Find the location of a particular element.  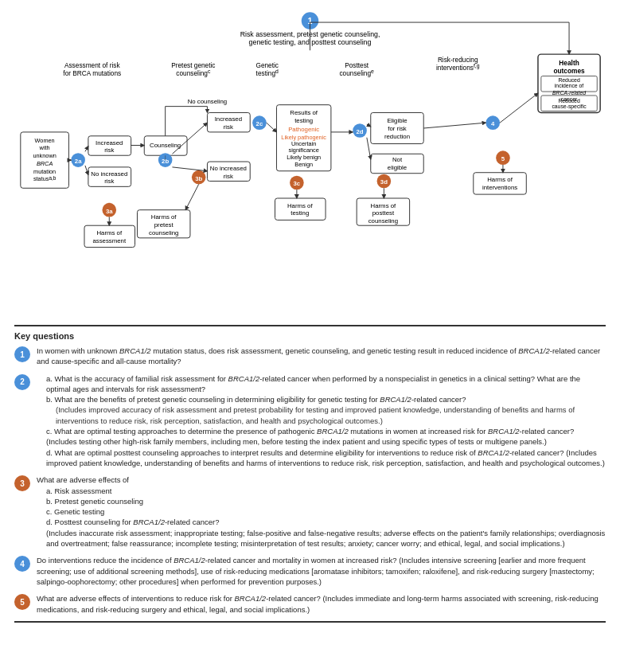

increased-risk-text2: risk is located at coordinates (109, 150).